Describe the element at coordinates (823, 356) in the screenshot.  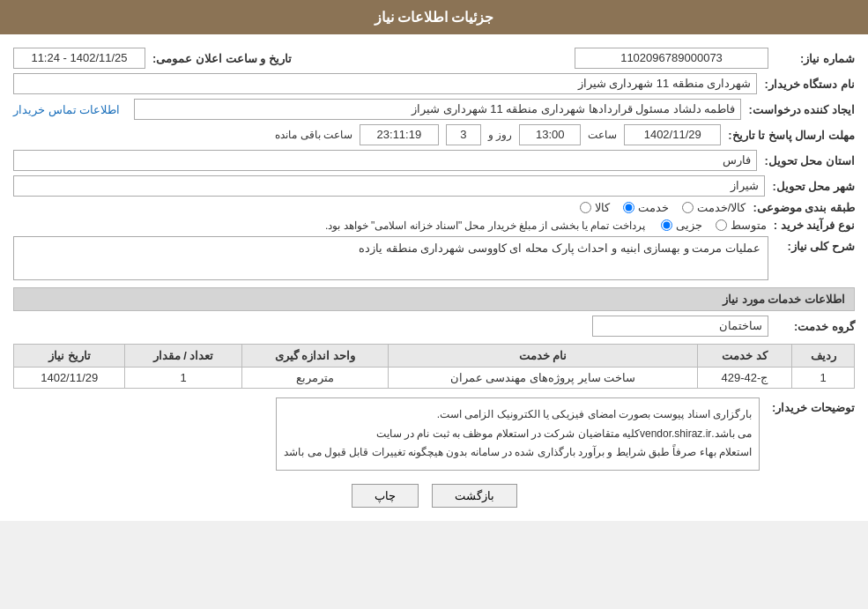
I see `col-radif: ردیف` at that location.